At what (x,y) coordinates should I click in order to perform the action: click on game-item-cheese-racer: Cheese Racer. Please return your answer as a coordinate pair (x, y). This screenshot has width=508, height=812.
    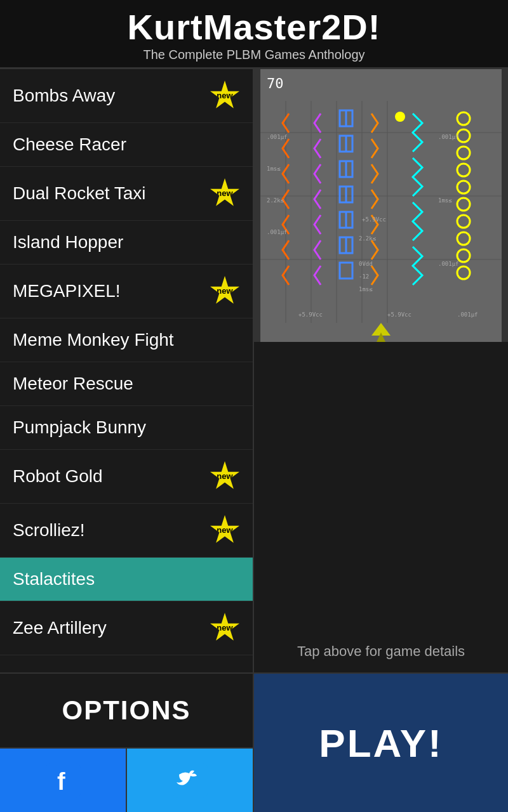
    Looking at the image, I should click on (126, 145).